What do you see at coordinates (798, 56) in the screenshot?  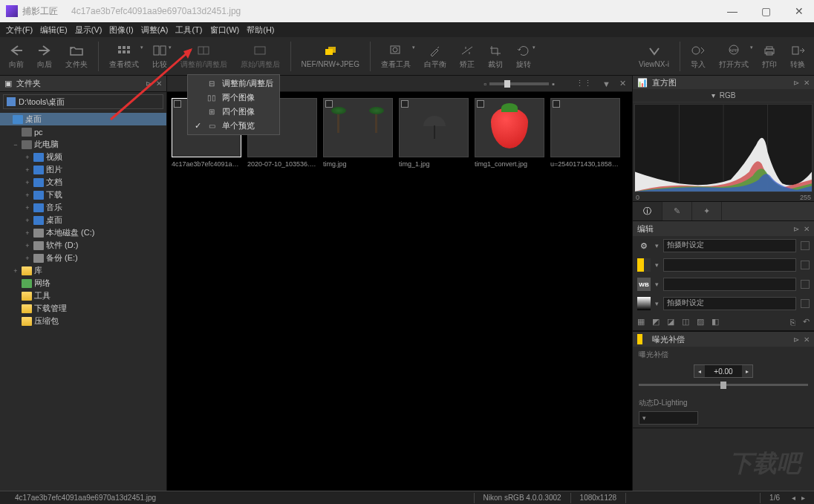 I see `export-button: 转换` at bounding box center [798, 56].